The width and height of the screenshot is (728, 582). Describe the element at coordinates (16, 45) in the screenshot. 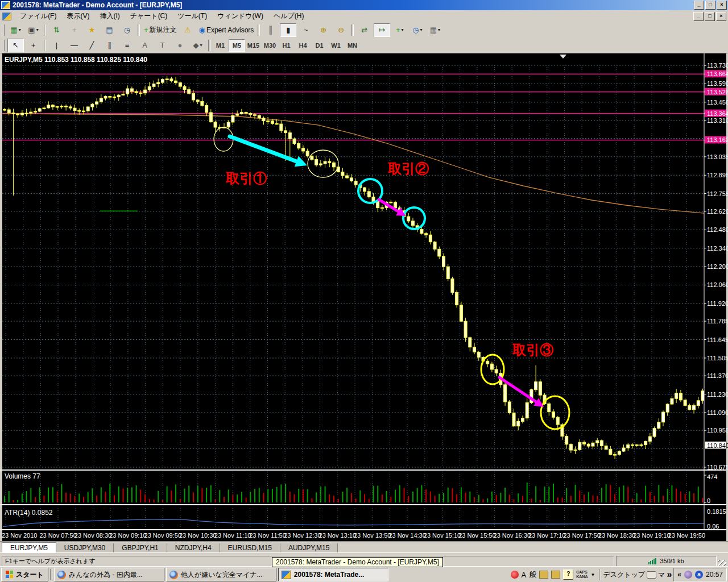

I see `cursor-button: ↖` at that location.